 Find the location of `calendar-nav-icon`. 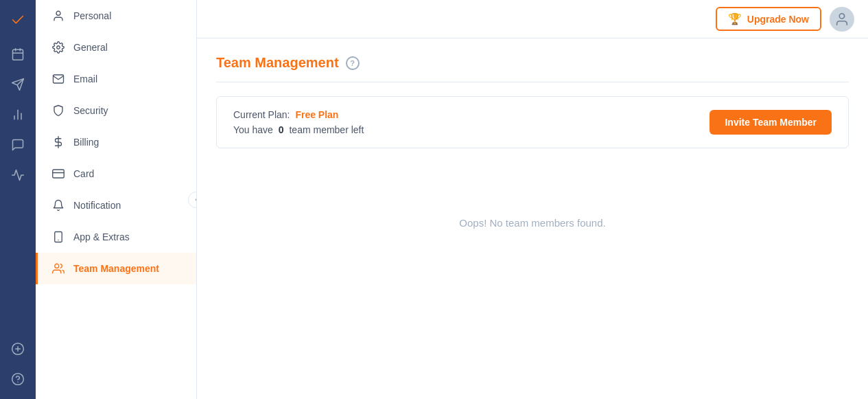

calendar-nav-icon is located at coordinates (18, 54).